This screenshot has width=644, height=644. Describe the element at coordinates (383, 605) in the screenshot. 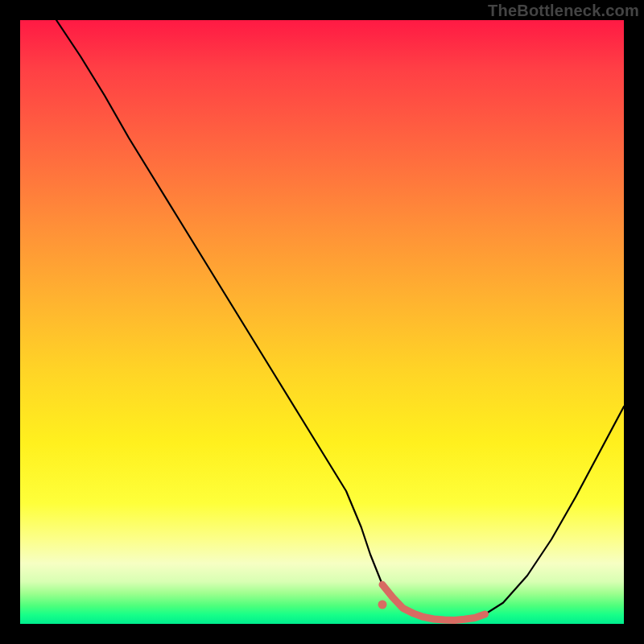

I see `highlight-dot-icon` at that location.